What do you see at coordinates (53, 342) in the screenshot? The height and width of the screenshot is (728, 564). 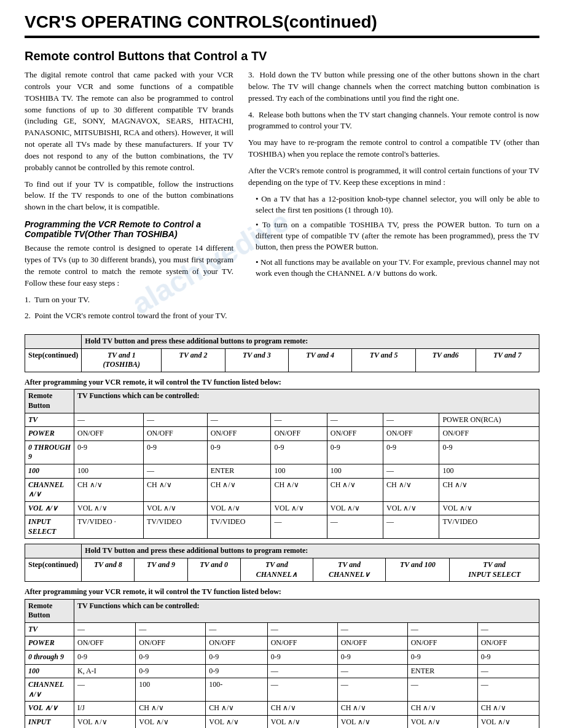 I see `table1-empty-header` at bounding box center [53, 342].